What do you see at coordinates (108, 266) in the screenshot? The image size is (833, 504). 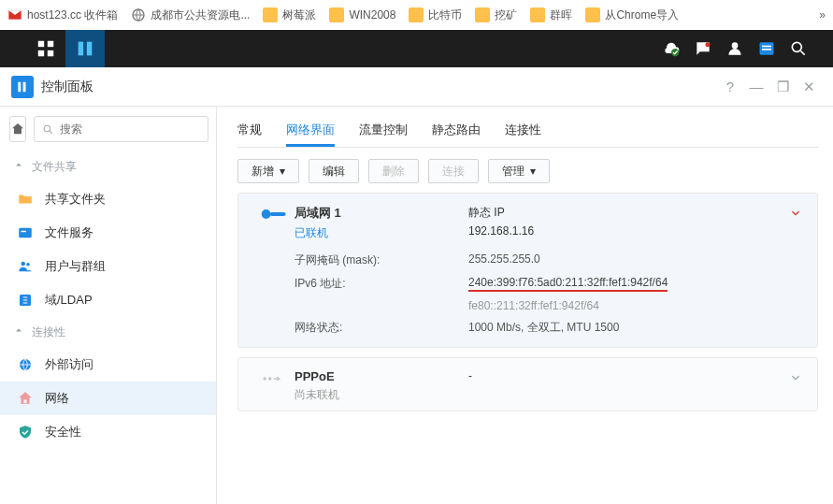 I see `sidebar-item-users-groups: 用户与群组` at bounding box center [108, 266].